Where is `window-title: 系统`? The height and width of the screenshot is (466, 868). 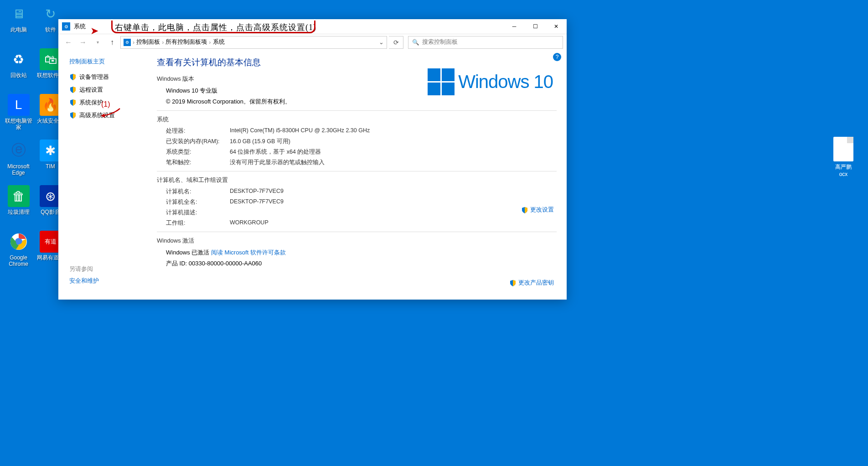
window-title: 系统 is located at coordinates (80, 26).